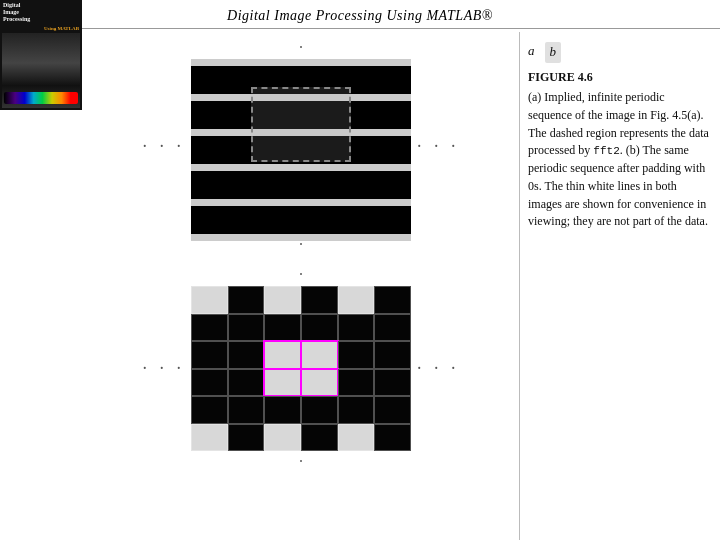 This screenshot has width=720, height=540. Describe the element at coordinates (41, 13) in the screenshot. I see `book-title: DigitalImageProcessing` at that location.